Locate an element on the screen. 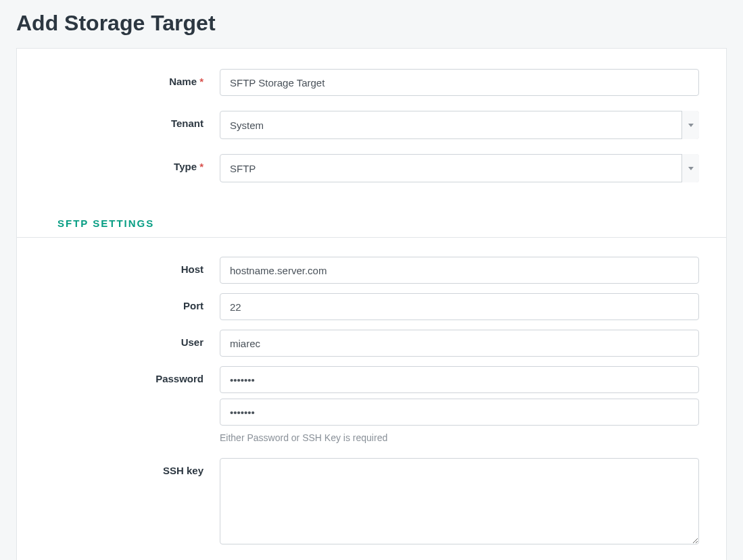 Image resolution: width=743 pixels, height=560 pixels. control-name is located at coordinates (460, 82).